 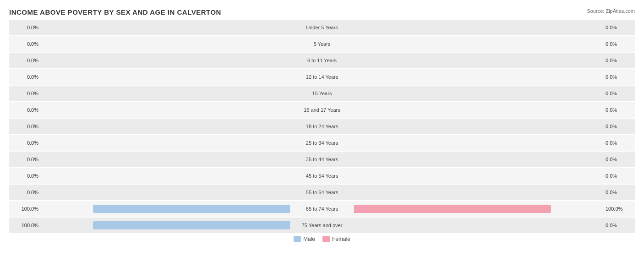 What do you see at coordinates (322, 159) in the screenshot?
I see `table-row: 0.0% 35 to 44 Years 0.0%` at bounding box center [322, 159].